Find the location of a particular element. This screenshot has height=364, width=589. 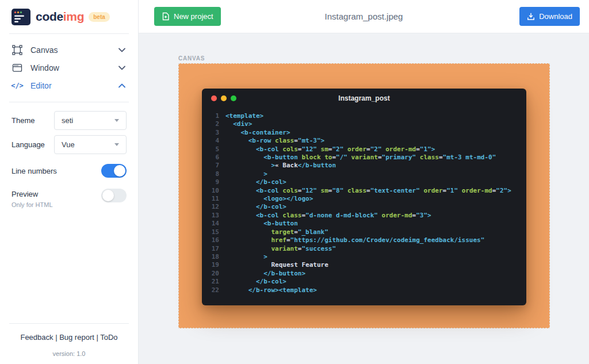

line-number: 16 is located at coordinates (215, 240).